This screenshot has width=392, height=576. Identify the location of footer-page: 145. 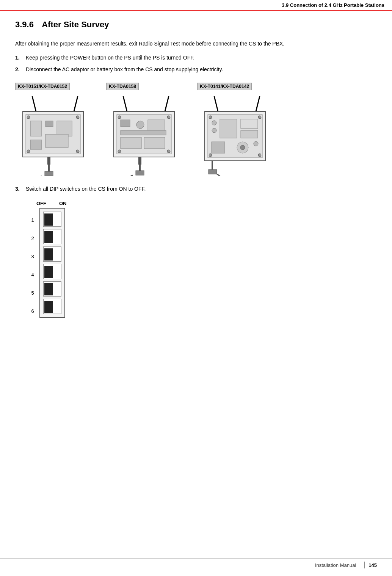
(373, 565).